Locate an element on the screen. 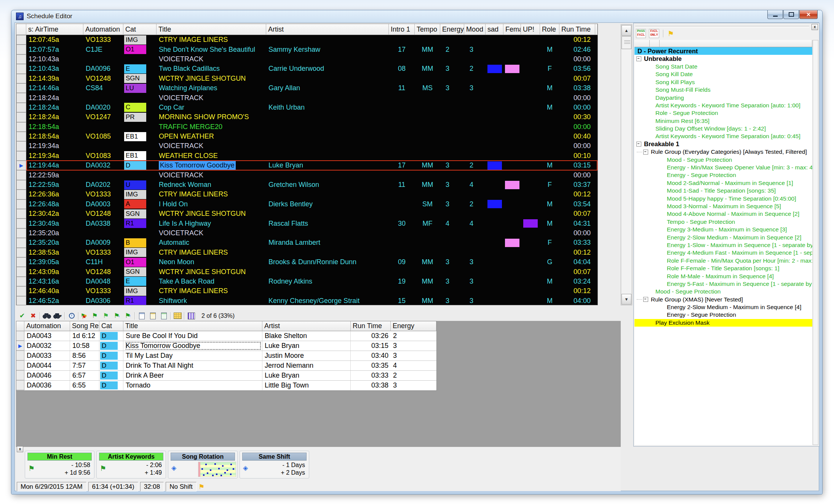  cell-automation: DA0044 is located at coordinates (47, 365).